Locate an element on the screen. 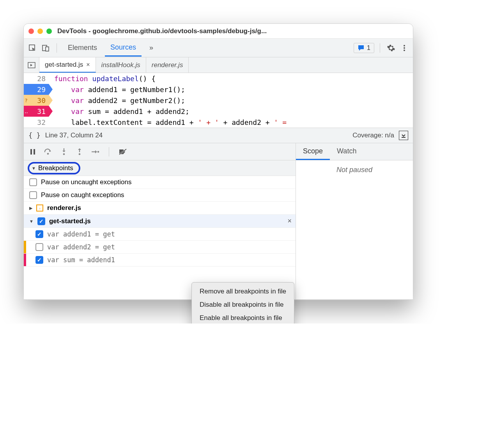 This screenshot has height=448, width=478. breakpoints-section-header: ▼ Breakpoints is located at coordinates (160, 168).